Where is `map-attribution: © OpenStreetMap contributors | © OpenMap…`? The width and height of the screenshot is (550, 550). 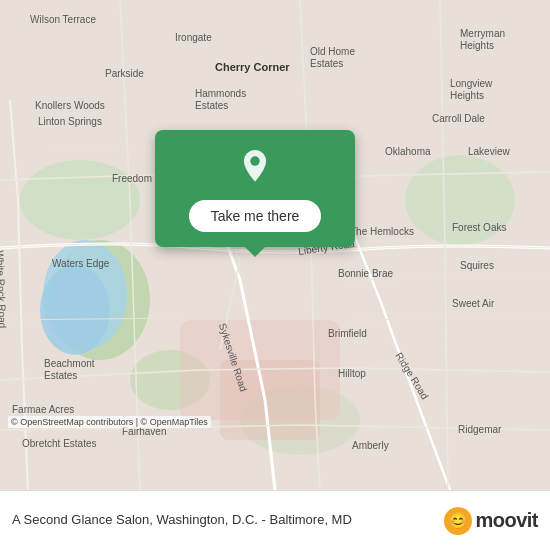 map-attribution: © OpenStreetMap contributors | © OpenMap… is located at coordinates (110, 422).